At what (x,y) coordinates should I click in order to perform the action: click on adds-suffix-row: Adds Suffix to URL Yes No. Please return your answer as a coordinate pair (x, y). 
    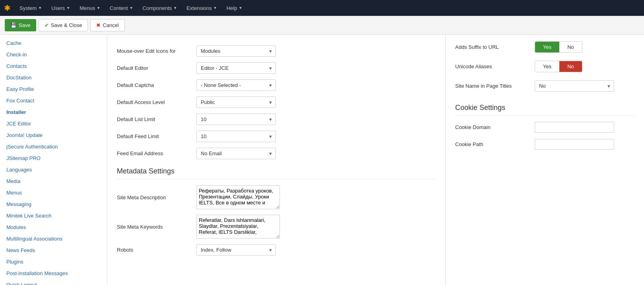
    Looking at the image, I should click on (545, 47).